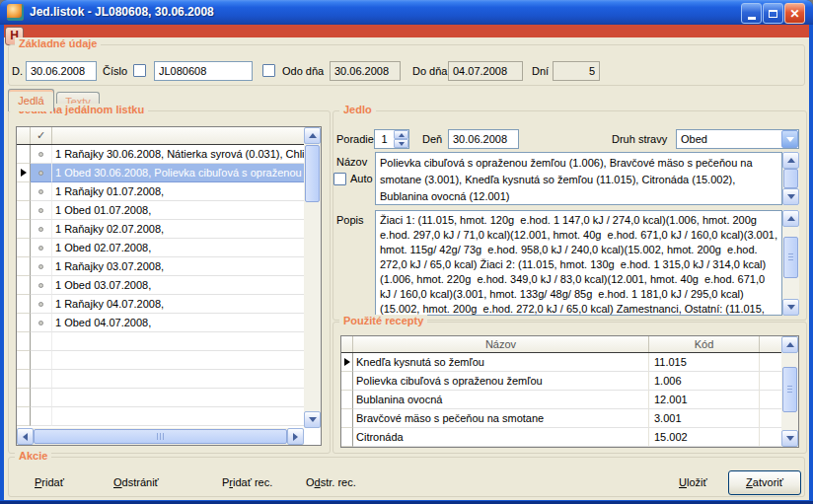  What do you see at coordinates (136, 482) in the screenshot?
I see `odstranit-button: Odstrániť` at bounding box center [136, 482].